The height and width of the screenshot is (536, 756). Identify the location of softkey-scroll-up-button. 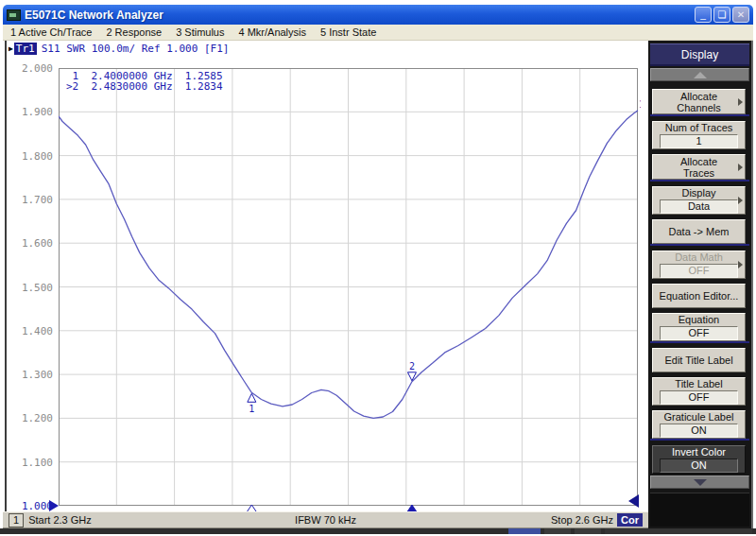
(699, 75).